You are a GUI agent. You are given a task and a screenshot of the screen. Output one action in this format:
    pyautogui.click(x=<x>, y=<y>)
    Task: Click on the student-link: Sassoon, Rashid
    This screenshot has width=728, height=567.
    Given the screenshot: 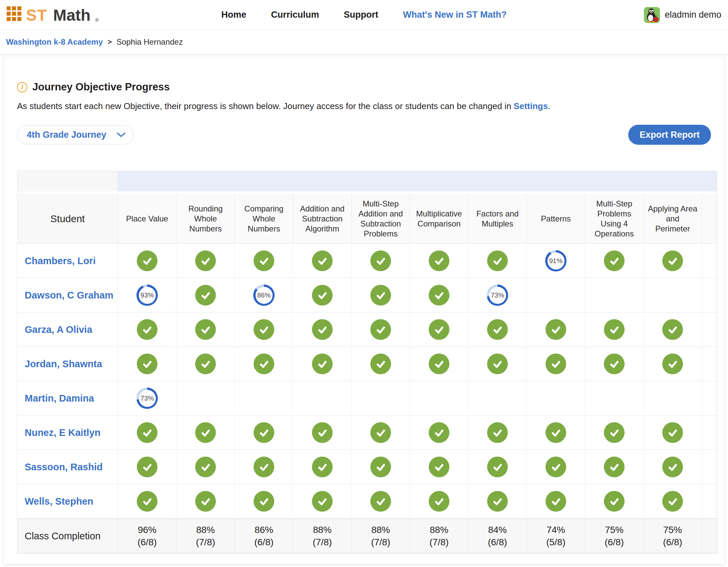 What is the action you would take?
    pyautogui.click(x=64, y=467)
    